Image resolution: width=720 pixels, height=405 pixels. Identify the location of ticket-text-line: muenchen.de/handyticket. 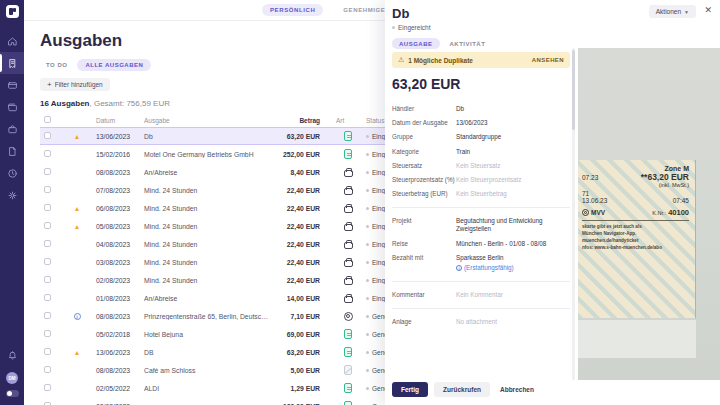
(636, 242).